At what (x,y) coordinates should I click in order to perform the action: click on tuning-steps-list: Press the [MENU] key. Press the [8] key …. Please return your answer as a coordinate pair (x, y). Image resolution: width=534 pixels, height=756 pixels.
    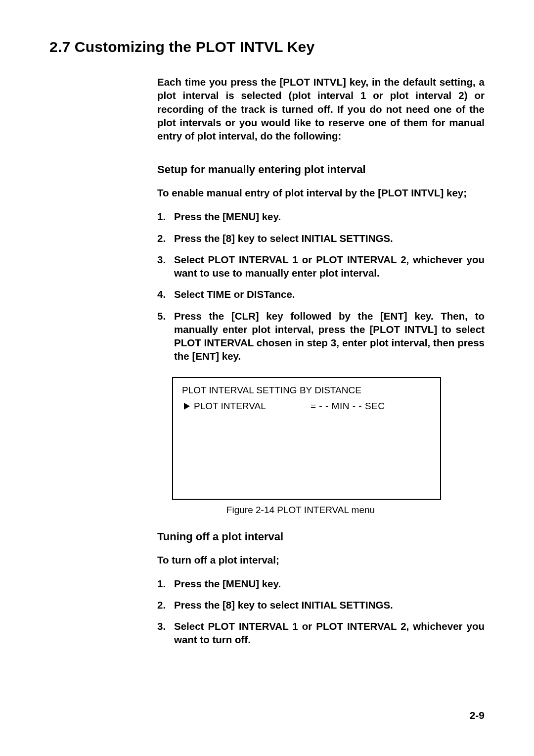
    Looking at the image, I should click on (321, 612).